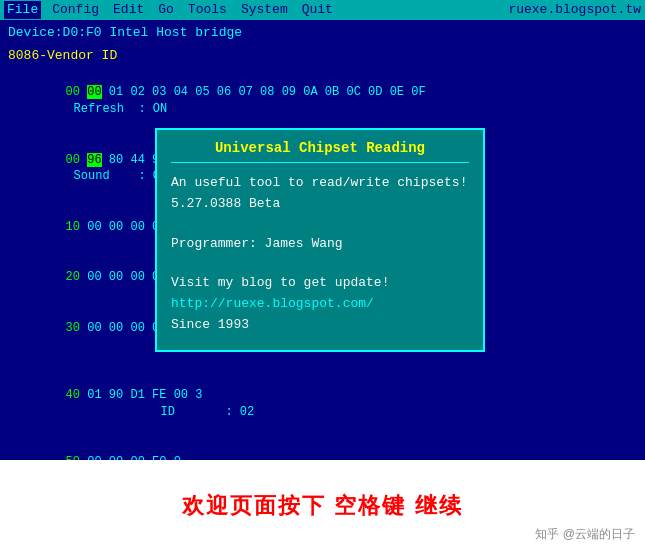  What do you see at coordinates (322, 34) in the screenshot?
I see `device-line: Device:D0:F0 Intel Host bridge` at bounding box center [322, 34].